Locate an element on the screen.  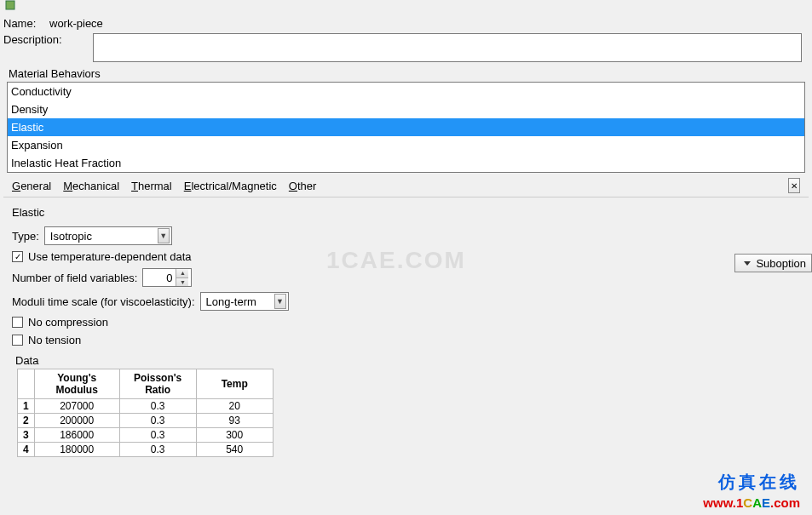
suboptions-button: Suboption is located at coordinates (774, 263).